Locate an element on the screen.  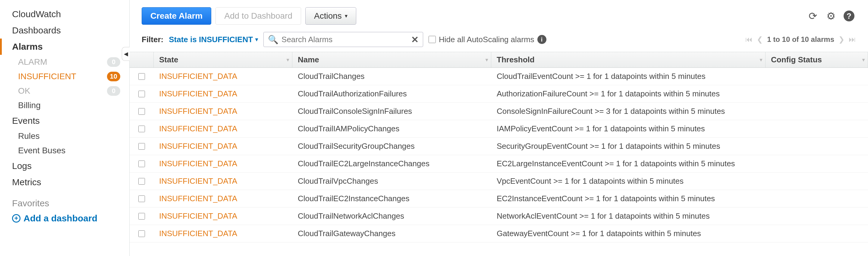
refresh-icon: ⟳ is located at coordinates (813, 16).